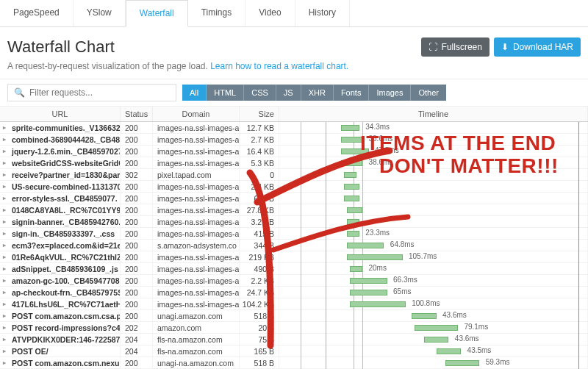  What do you see at coordinates (294, 234) in the screenshot?
I see `request-row: sign-in._CB485933397._.css200images-na.s…` at bounding box center [294, 234].